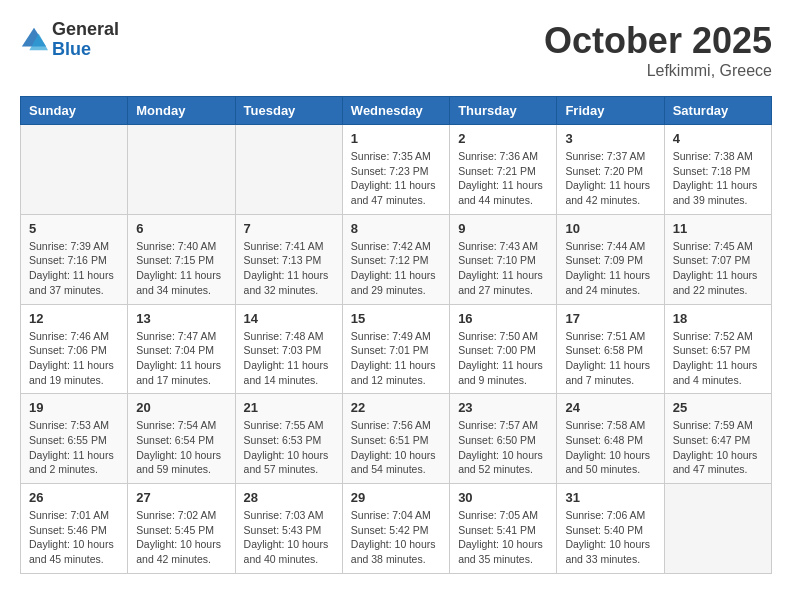 The image size is (792, 612). I want to click on day-info: Sunrise: 7:02 AM Sunset: 5:45 PM Dayligh…, so click(181, 538).